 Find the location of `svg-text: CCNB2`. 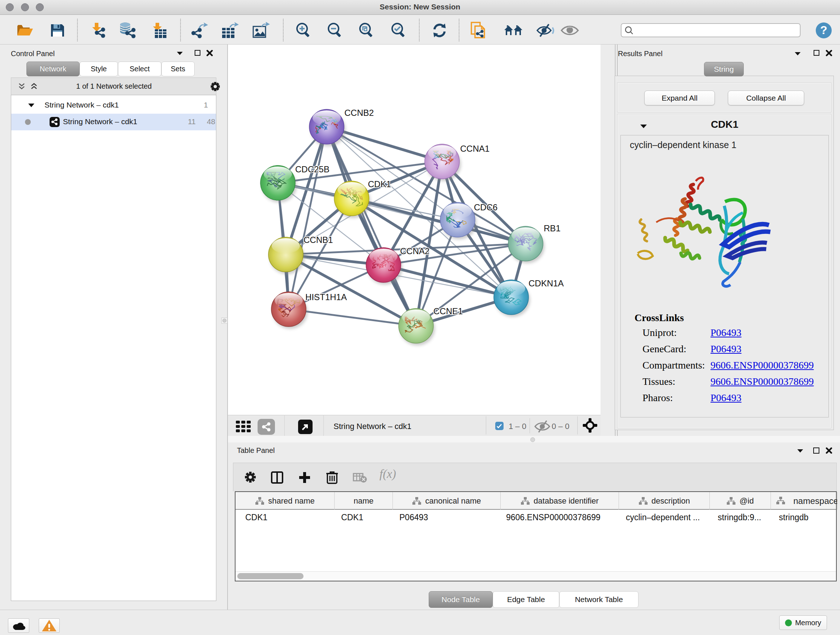

svg-text: CCNB2 is located at coordinates (359, 113).